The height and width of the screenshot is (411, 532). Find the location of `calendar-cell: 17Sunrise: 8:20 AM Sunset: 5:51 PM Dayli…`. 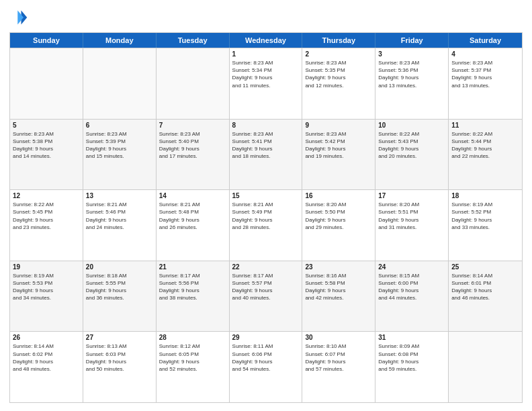

calendar-cell: 17Sunrise: 8:20 AM Sunset: 5:51 PM Dayli… is located at coordinates (412, 226).